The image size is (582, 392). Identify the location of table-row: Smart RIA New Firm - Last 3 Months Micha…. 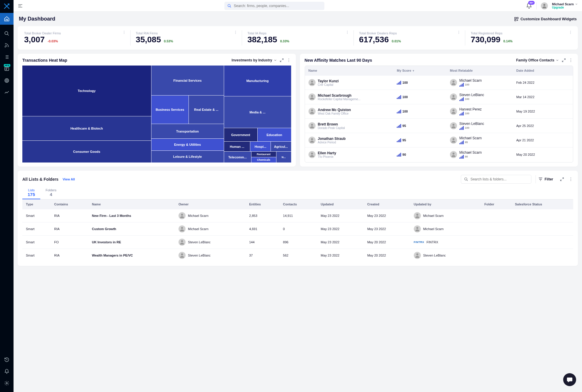
(298, 216).